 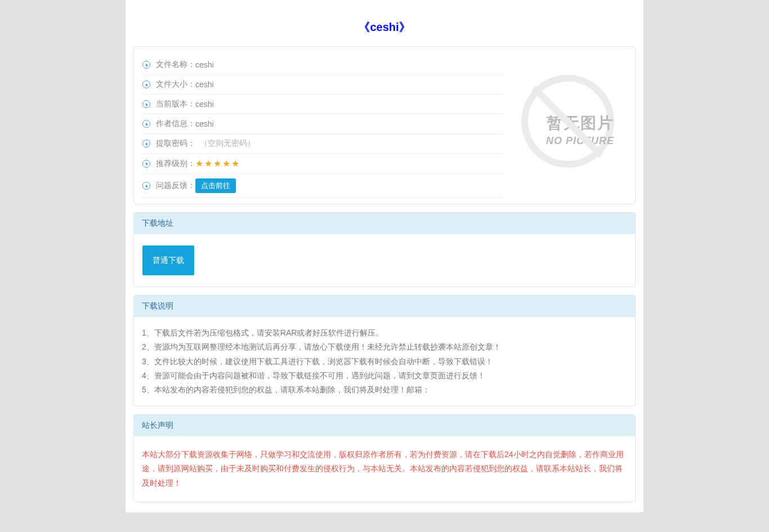 I want to click on detail-row-password: 提取密码： （空则无密码）, so click(x=323, y=144).